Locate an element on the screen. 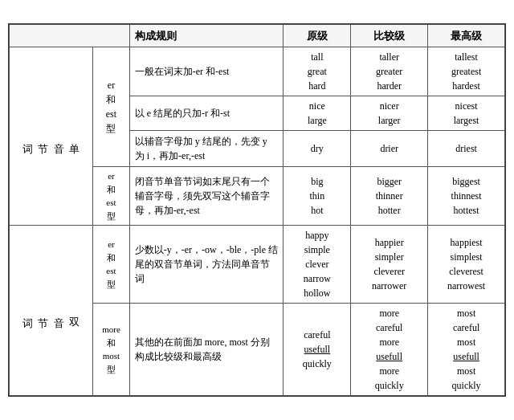 This screenshot has height=420, width=514. comp-cell-1: tallergreaterharder is located at coordinates (390, 72).